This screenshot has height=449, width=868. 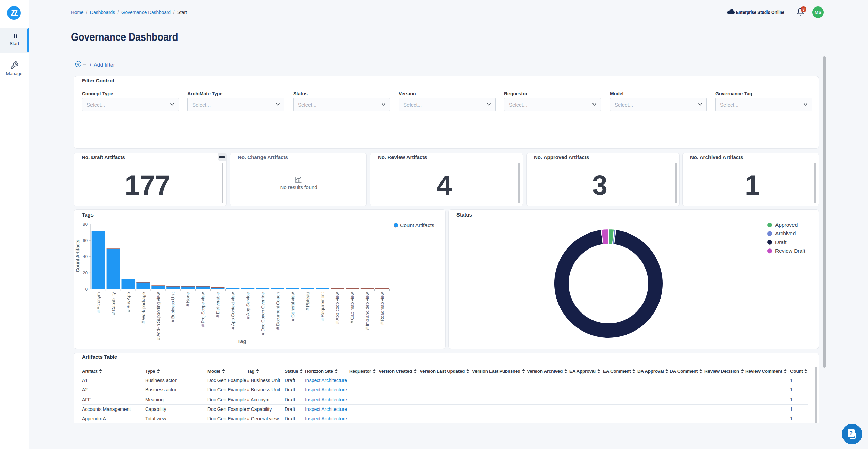 What do you see at coordinates (99, 303) in the screenshot?
I see `svg-text: # Acronym` at bounding box center [99, 303].